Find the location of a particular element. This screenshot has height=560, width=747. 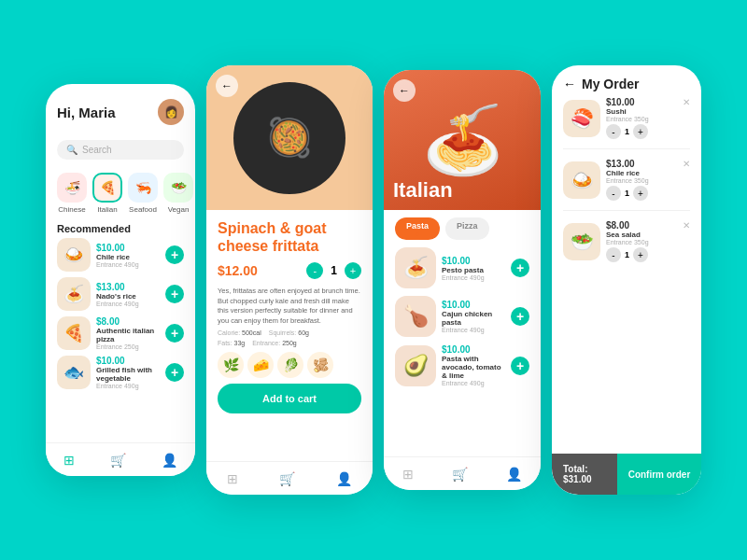

food-price-1: $13.00 is located at coordinates (128, 287).